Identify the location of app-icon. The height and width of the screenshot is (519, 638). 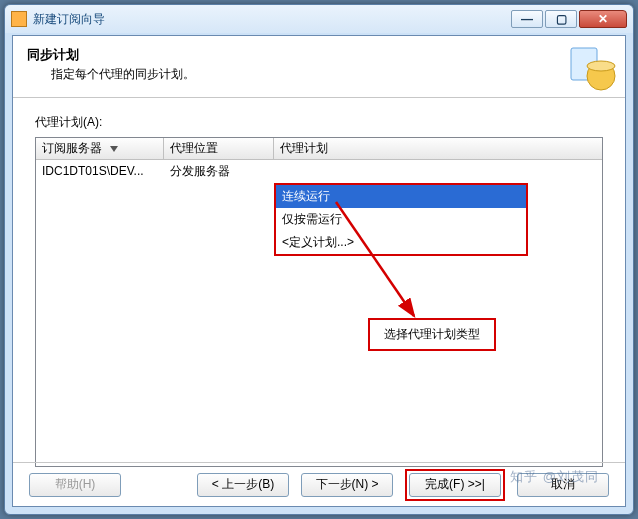
(19, 19).